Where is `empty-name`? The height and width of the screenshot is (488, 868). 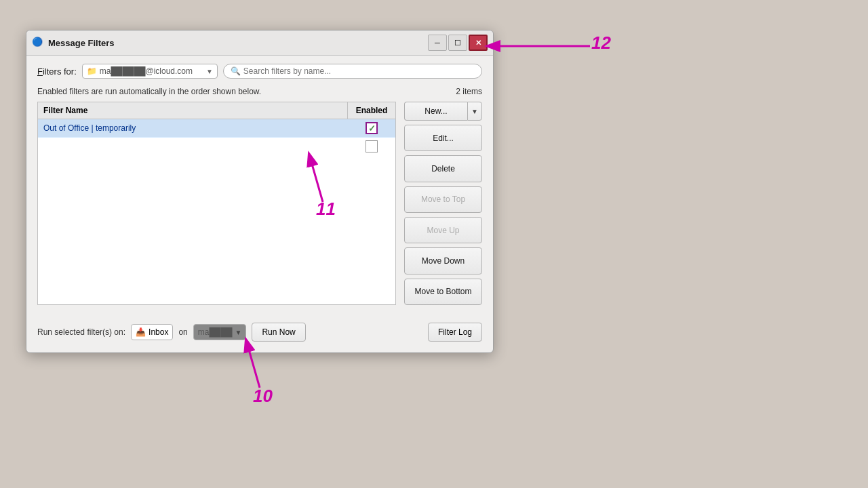
empty-name is located at coordinates (193, 146).